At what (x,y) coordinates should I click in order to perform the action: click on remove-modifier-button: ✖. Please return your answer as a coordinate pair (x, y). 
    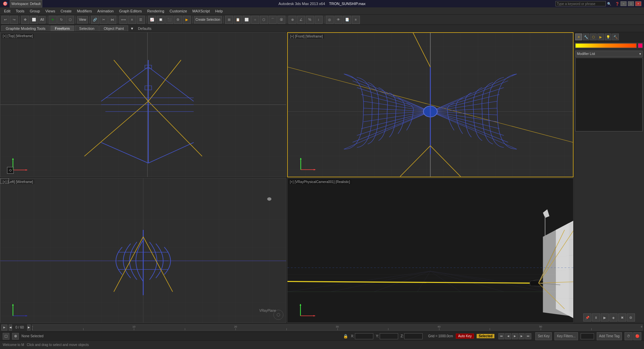
    Looking at the image, I should click on (622, 317).